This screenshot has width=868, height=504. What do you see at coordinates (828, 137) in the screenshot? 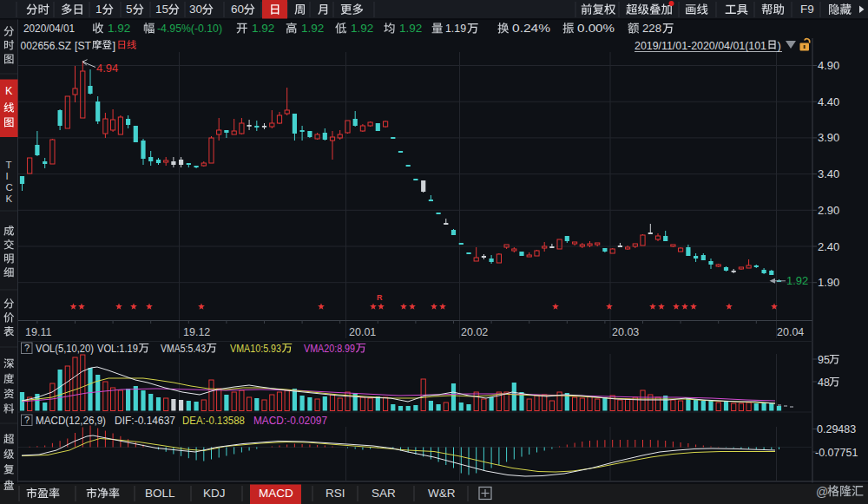
I see `svg-text: 3.90` at bounding box center [828, 137].